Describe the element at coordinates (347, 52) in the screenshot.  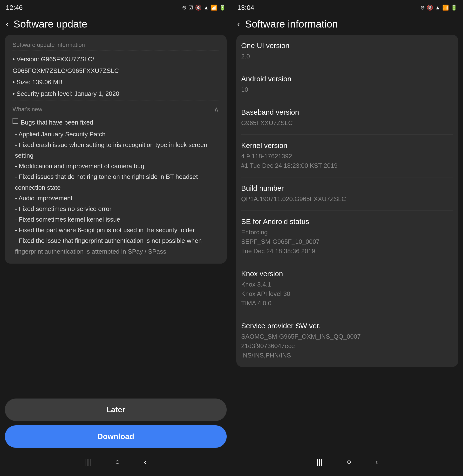
I see `info-item-one-ui: One UI version 2.0` at that location.